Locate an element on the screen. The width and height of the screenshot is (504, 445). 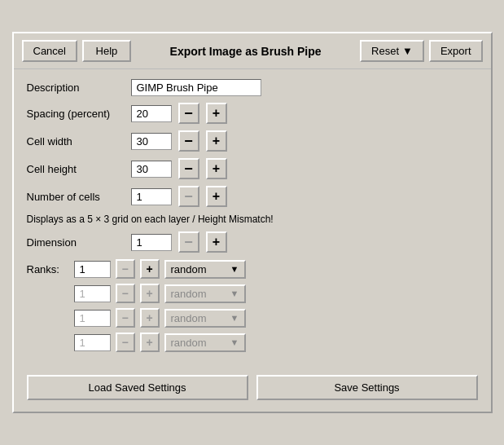
spacing-input is located at coordinates (151, 114).